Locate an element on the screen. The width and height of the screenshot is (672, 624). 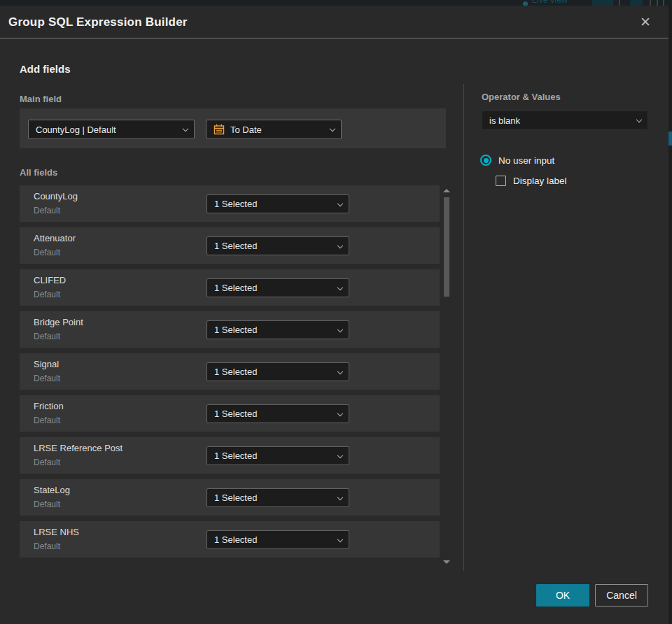
date-field-select-value: To Date is located at coordinates (246, 130).